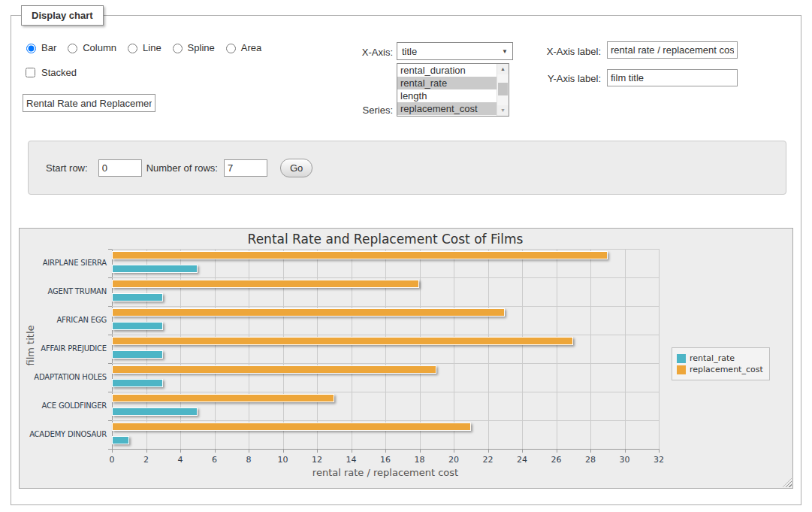 Image resolution: width=812 pixels, height=512 pixels. Describe the element at coordinates (99, 48) in the screenshot. I see `chart-type-label: Column` at that location.